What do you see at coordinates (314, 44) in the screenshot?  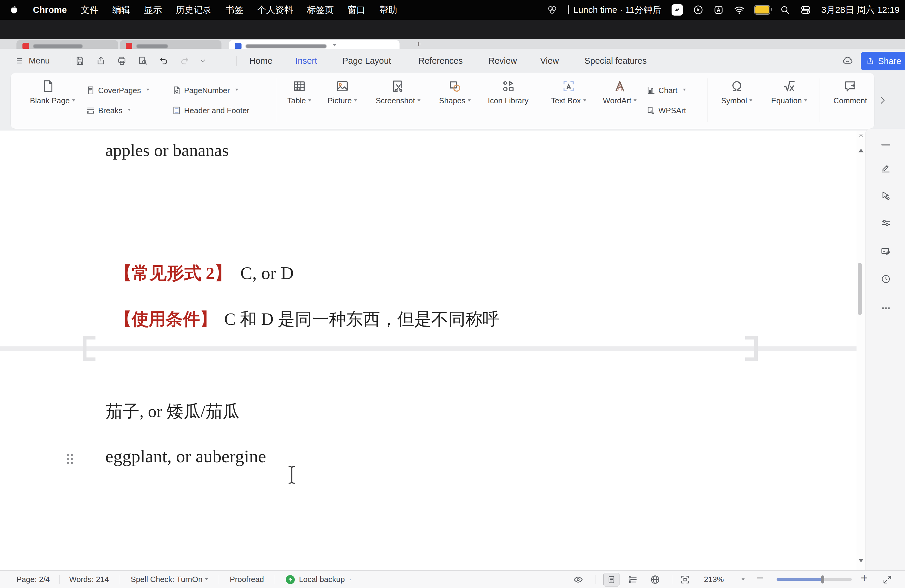 I see `document-tab-active` at bounding box center [314, 44].